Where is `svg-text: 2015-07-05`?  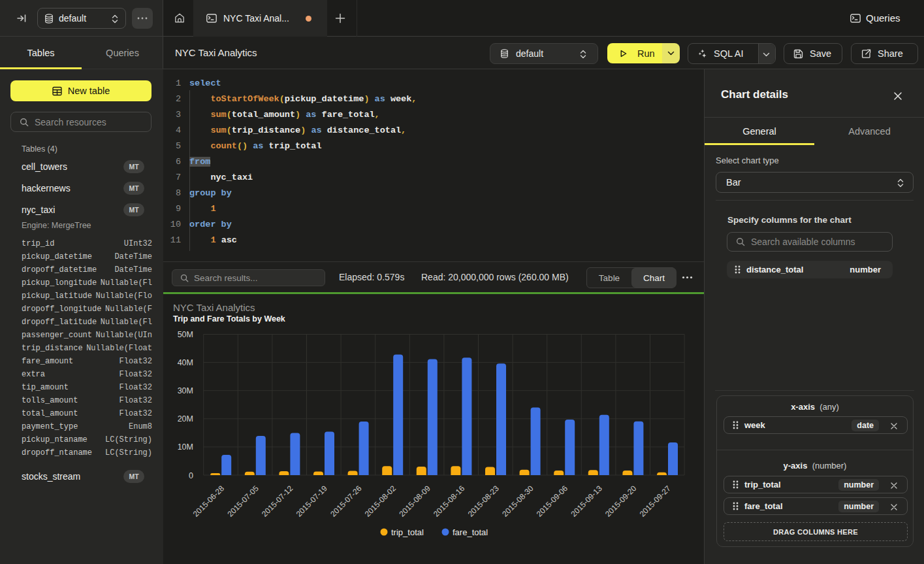 svg-text: 2015-07-05 is located at coordinates (243, 501).